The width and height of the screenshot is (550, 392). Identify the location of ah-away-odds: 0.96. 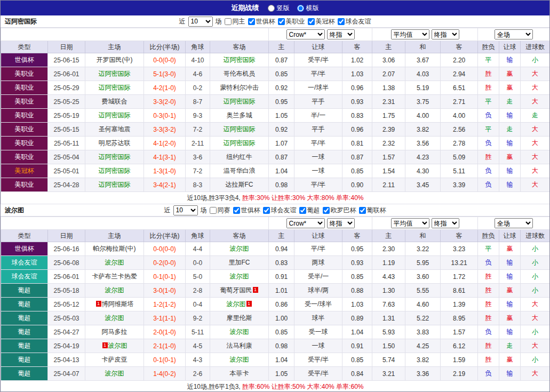
(357, 130).